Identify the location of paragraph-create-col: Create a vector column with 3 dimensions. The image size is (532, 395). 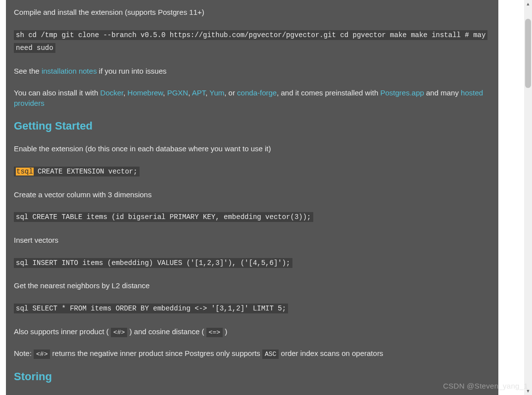
(252, 195).